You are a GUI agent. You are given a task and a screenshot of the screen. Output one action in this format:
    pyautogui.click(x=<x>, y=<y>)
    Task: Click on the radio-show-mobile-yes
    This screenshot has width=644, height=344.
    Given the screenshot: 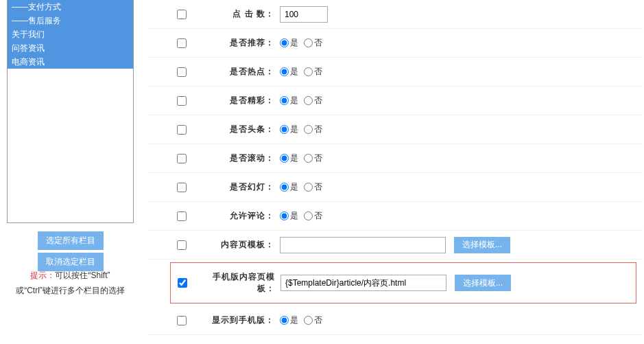 What is the action you would take?
    pyautogui.click(x=284, y=320)
    